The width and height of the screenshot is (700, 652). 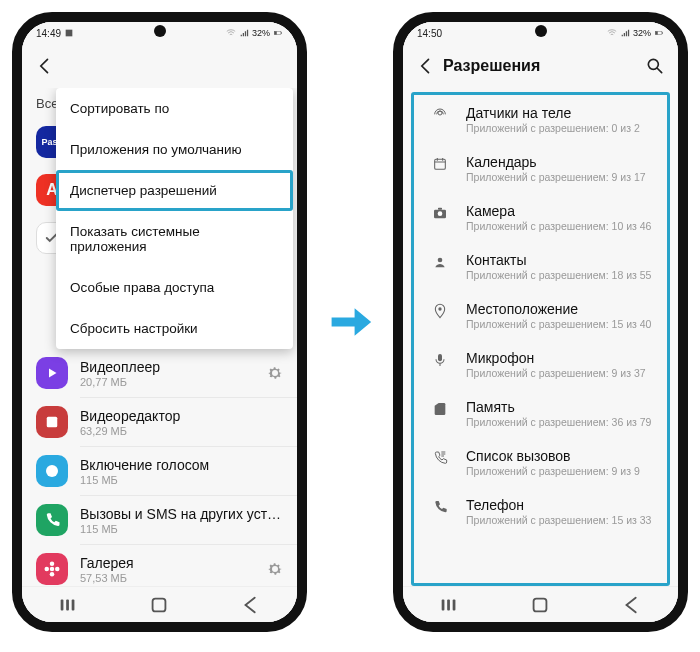 I want to click on perm-body-sensors: Датчики на телеПриложений с разрешением:…, so click(x=540, y=120).